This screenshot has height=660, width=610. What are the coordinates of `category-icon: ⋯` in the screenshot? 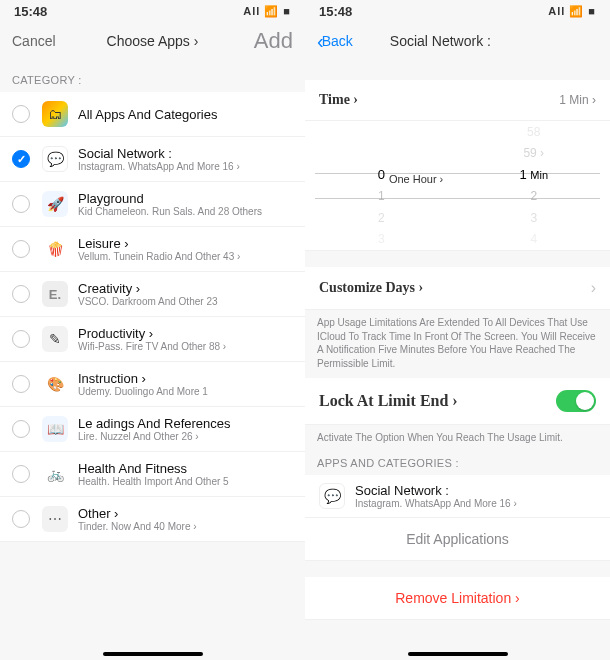 It's located at (55, 519).